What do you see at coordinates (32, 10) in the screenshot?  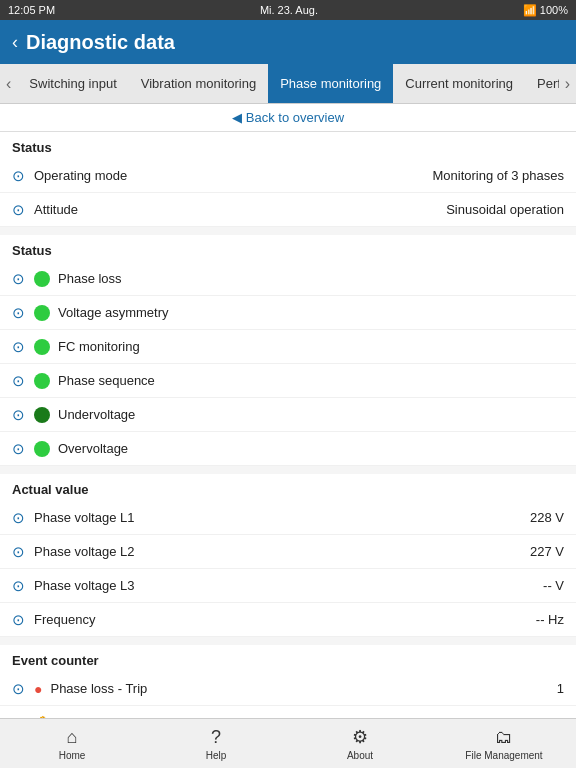 I see `status-time: 12:05 PM` at bounding box center [32, 10].